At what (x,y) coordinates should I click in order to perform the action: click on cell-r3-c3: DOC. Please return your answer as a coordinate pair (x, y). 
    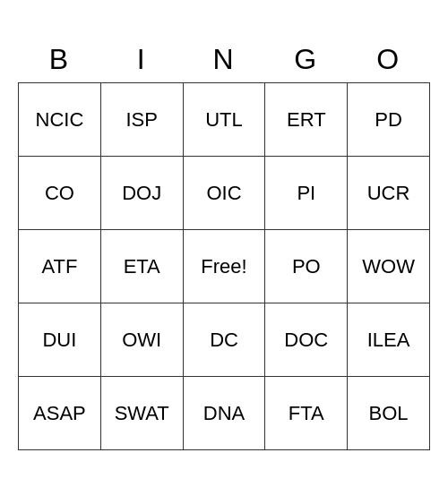
    Looking at the image, I should click on (306, 340).